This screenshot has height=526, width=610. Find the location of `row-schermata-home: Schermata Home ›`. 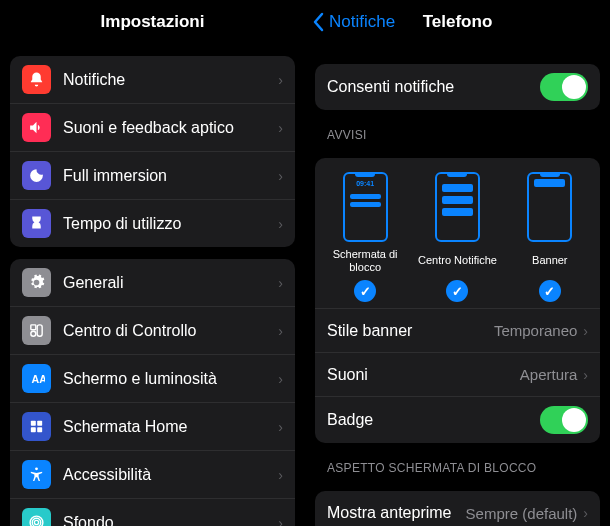

row-schermata-home: Schermata Home › is located at coordinates (152, 426).